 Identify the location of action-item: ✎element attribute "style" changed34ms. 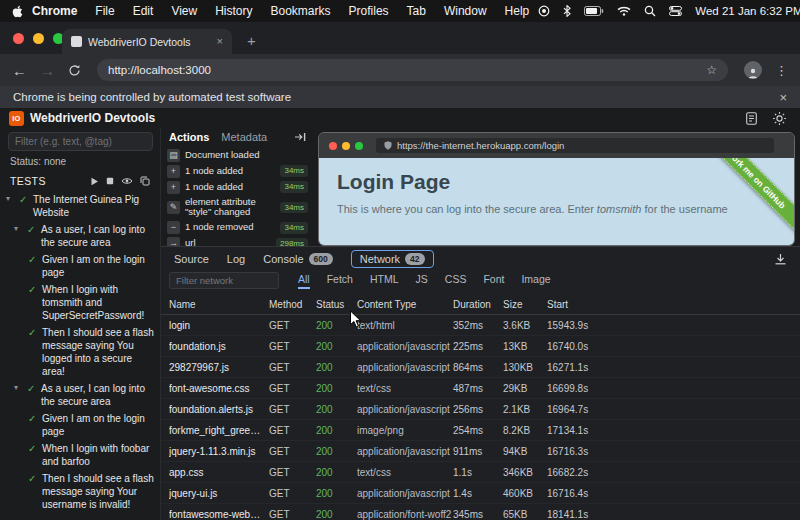
(238, 208).